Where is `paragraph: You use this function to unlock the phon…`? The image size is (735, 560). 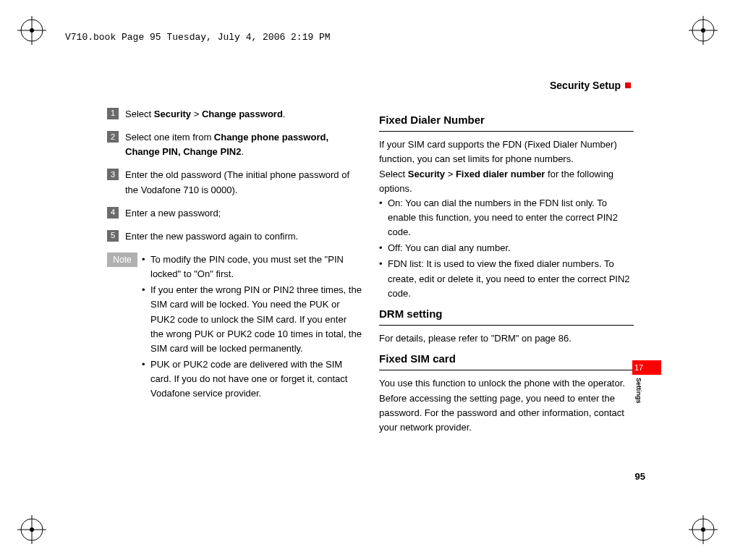 paragraph: You use this function to unlock the phon… is located at coordinates (506, 405).